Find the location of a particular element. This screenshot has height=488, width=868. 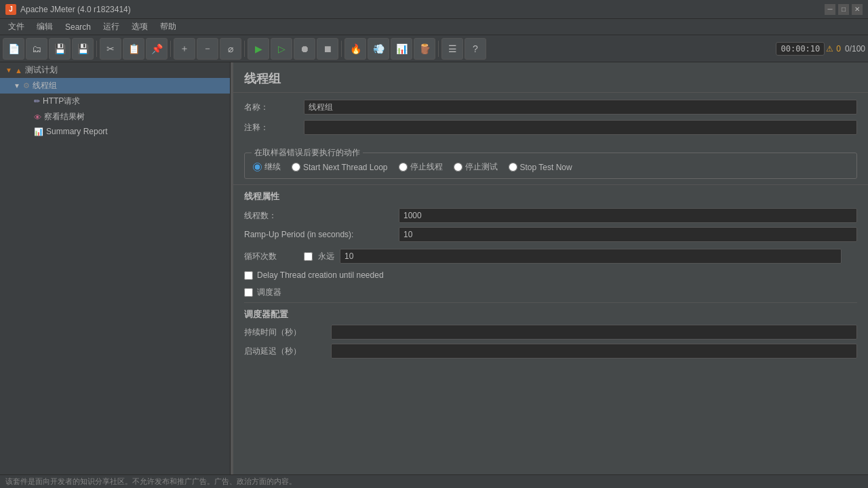

expand-icon: ▼ is located at coordinates (9, 70).